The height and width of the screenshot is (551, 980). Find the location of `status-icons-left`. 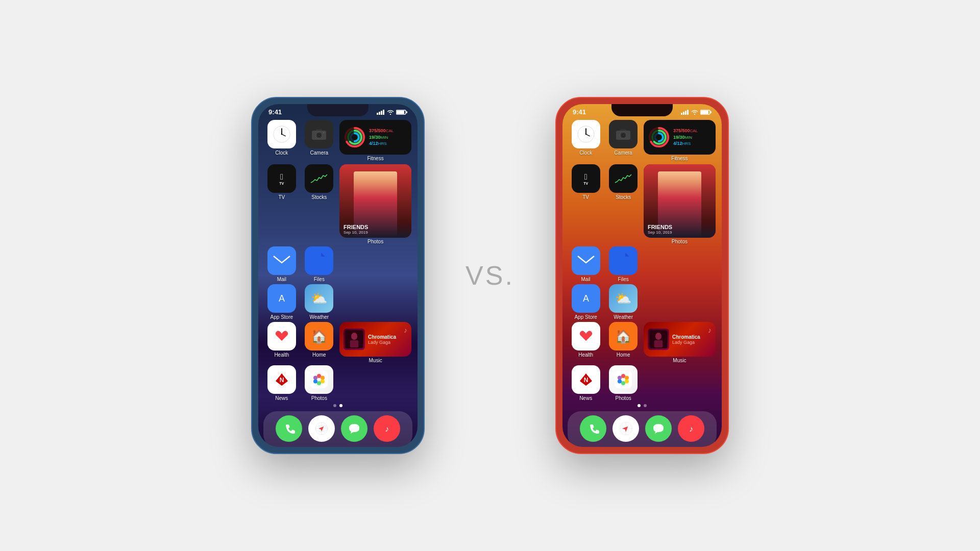

status-icons-left is located at coordinates (392, 112).